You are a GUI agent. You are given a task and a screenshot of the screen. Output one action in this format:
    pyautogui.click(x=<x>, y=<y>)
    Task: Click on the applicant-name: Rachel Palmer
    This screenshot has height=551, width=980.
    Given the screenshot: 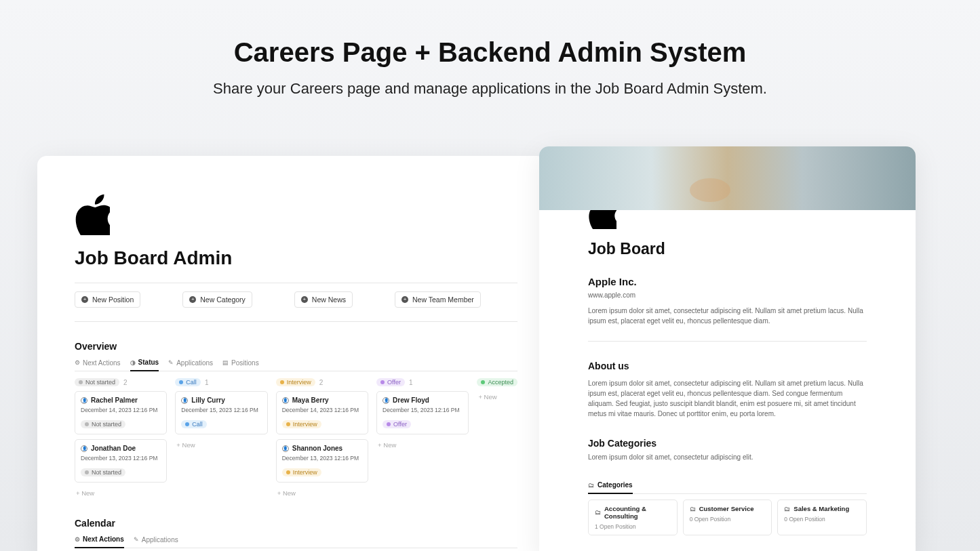 What is the action you would take?
    pyautogui.click(x=114, y=400)
    